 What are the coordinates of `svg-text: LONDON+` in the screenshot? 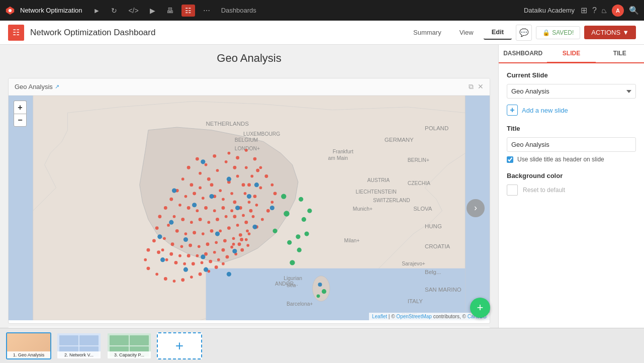 It's located at (247, 149).